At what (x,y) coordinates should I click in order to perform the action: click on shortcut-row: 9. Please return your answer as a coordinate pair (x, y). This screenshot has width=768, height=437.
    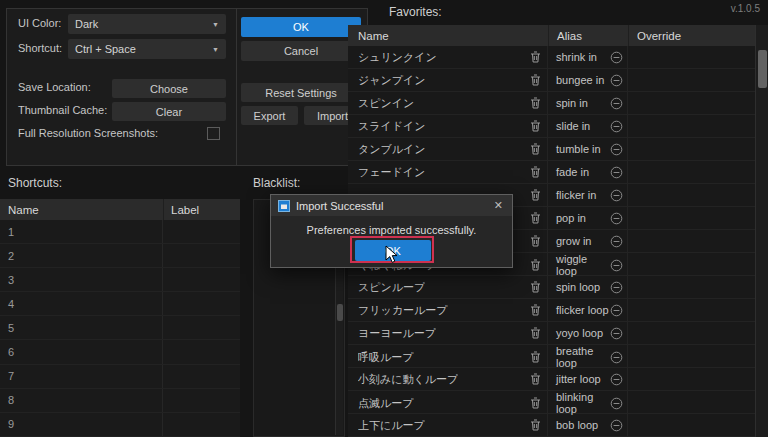
    Looking at the image, I should click on (120, 425).